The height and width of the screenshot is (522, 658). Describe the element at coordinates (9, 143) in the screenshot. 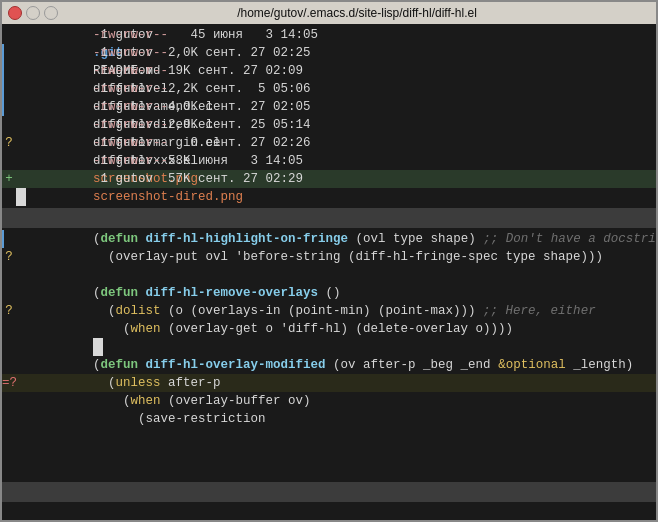

I see `gutter-7: ?` at that location.